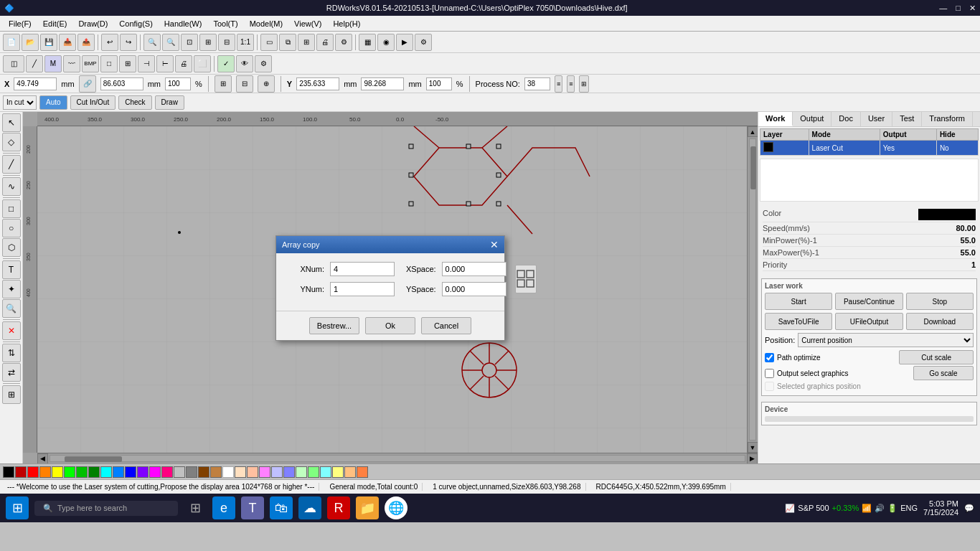 The image size is (980, 551). I want to click on tb3-b2: ⊟, so click(245, 84).